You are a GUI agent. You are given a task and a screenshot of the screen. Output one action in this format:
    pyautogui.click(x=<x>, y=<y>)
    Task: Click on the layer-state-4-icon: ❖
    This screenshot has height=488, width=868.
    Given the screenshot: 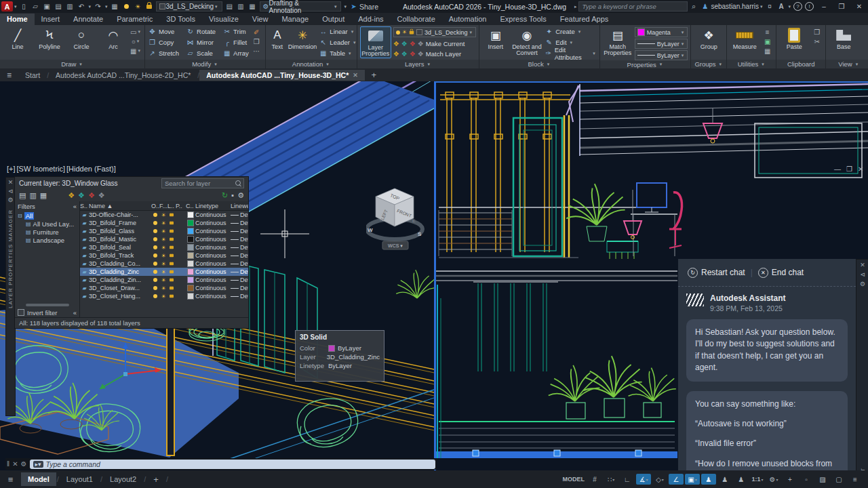 What is the action you would take?
    pyautogui.click(x=102, y=195)
    